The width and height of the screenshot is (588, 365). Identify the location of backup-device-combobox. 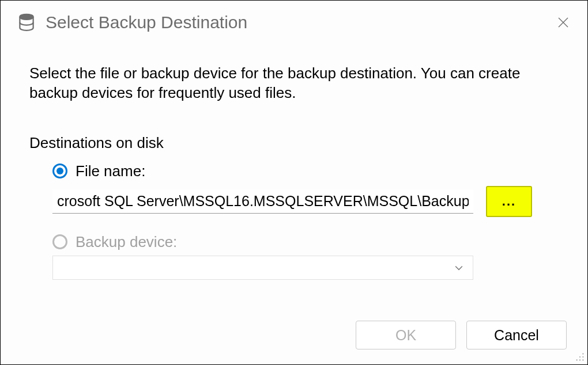
(263, 268).